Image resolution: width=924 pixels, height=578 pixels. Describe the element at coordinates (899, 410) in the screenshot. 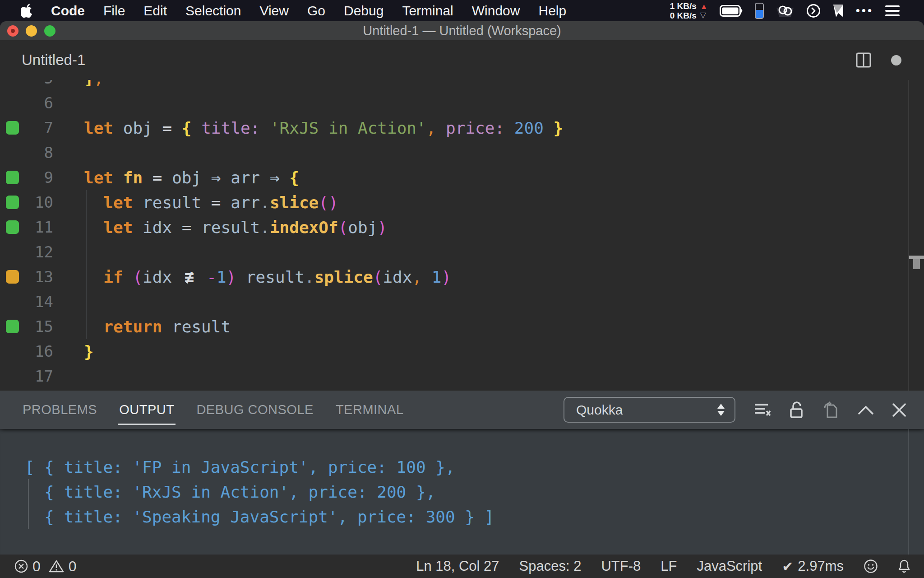

I see `close-panel-icon` at that location.